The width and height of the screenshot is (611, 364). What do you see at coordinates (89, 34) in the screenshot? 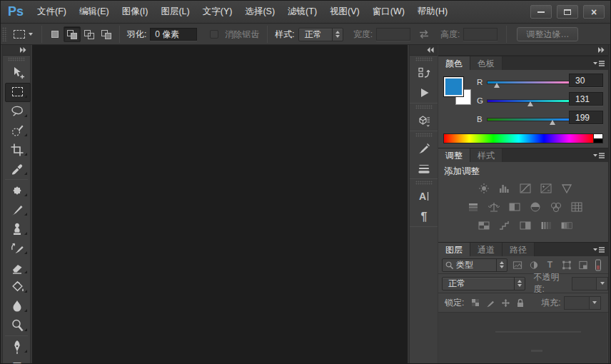
I see `subtract-selection-button` at bounding box center [89, 34].